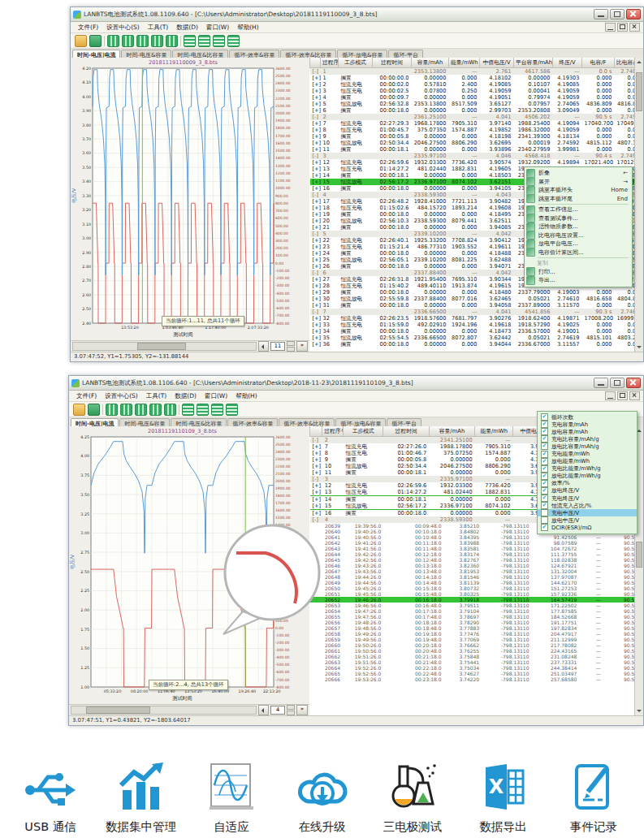  I want to click on cycle-summary-row: [-]32335.97100—4.0464568.418—90.4 s2.749…, so click(478, 156).